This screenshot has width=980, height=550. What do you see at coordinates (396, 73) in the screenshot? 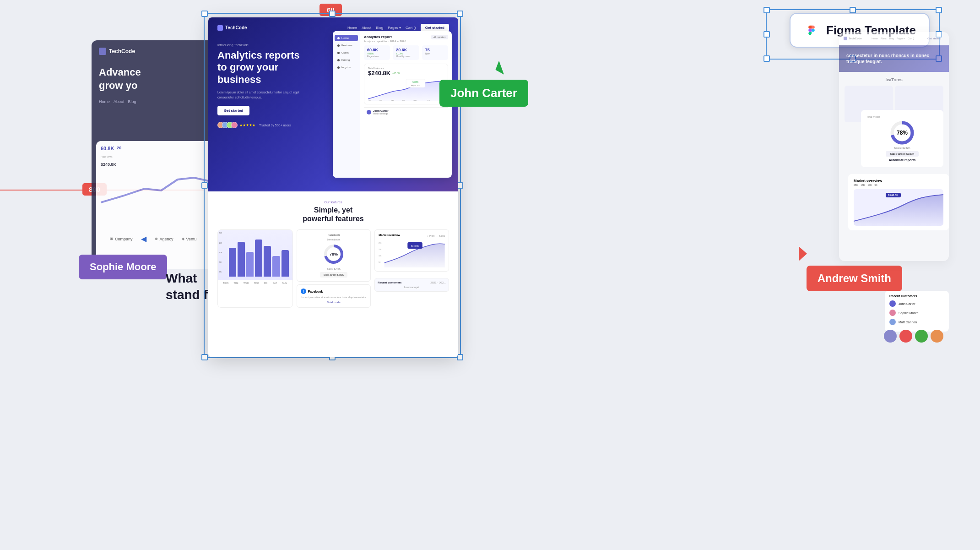
I see `balance-change: +15.8%` at bounding box center [396, 73].